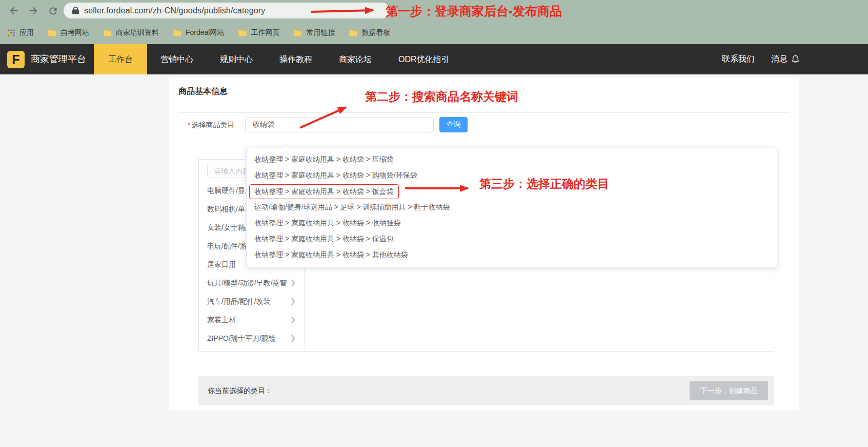 The height and width of the screenshot is (447, 868). Describe the element at coordinates (738, 60) in the screenshot. I see `contact-us-link: 联系我们` at that location.